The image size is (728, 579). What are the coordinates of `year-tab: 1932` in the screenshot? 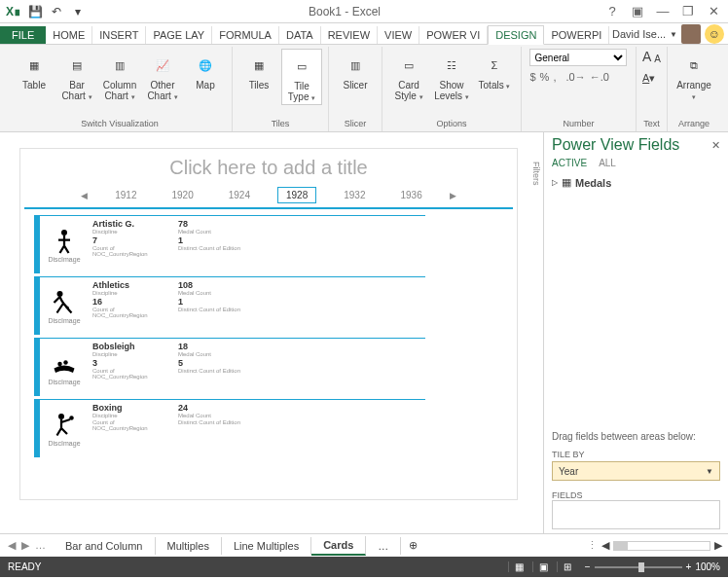 It's located at (354, 195).